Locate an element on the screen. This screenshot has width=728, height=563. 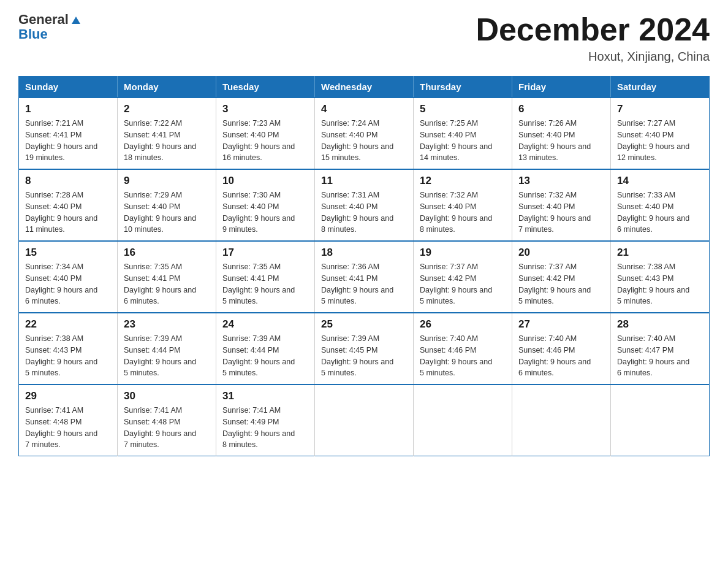
day-number: 22 is located at coordinates (68, 324).